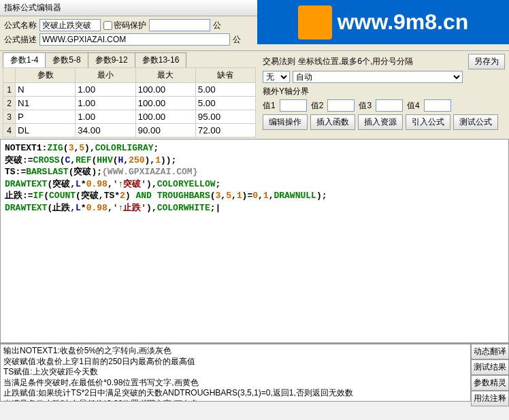 The width and height of the screenshot is (509, 420). What do you see at coordinates (217, 26) in the screenshot?
I see `gong-label-1: 公` at bounding box center [217, 26].